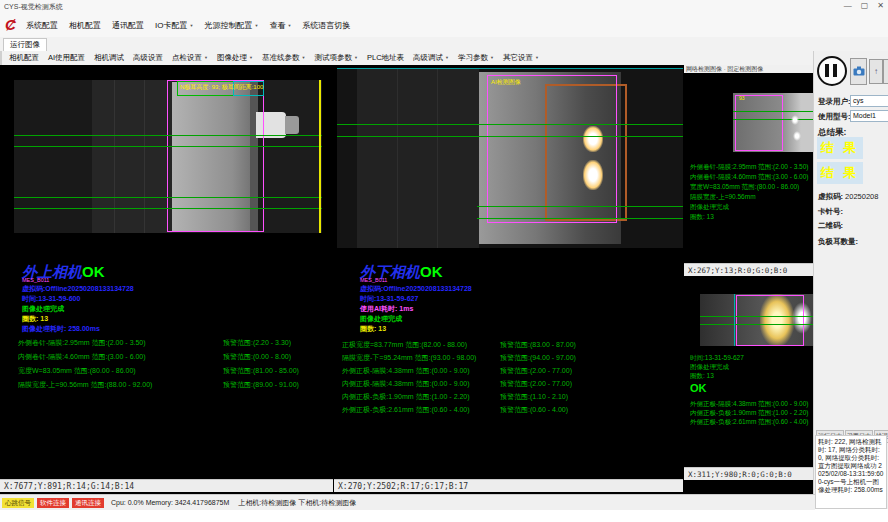 Image resolution: width=888 pixels, height=522 pixels. Describe the element at coordinates (406, 384) in the screenshot. I see `measurement-value: 内侧正极-隔膜:4.38mm 范围:(0.00 - 9.00)` at that location.